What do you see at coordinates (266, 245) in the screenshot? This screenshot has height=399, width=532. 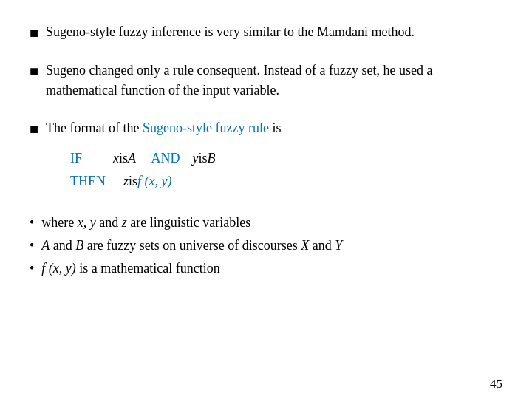 I see `bottom-bullet-section: • where x, y and z are linguistic variab…` at bounding box center [266, 245].